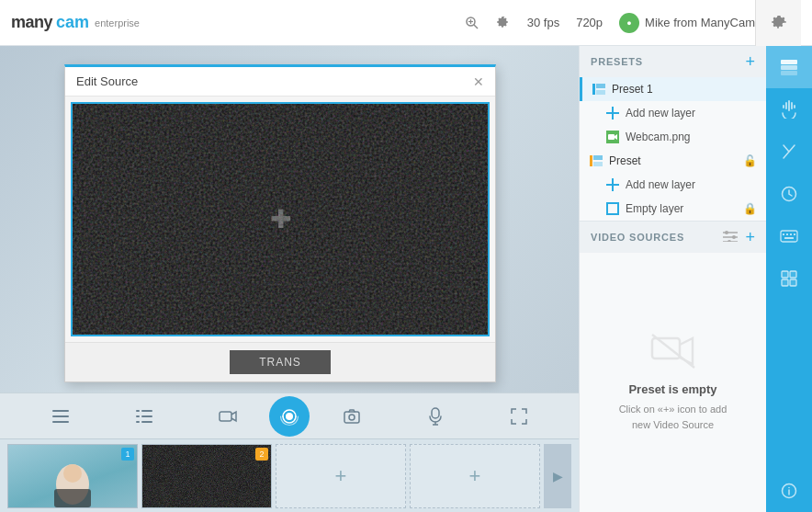 The image size is (812, 512). What do you see at coordinates (672, 62) in the screenshot?
I see `presets-header: PRESETS +` at bounding box center [672, 62].